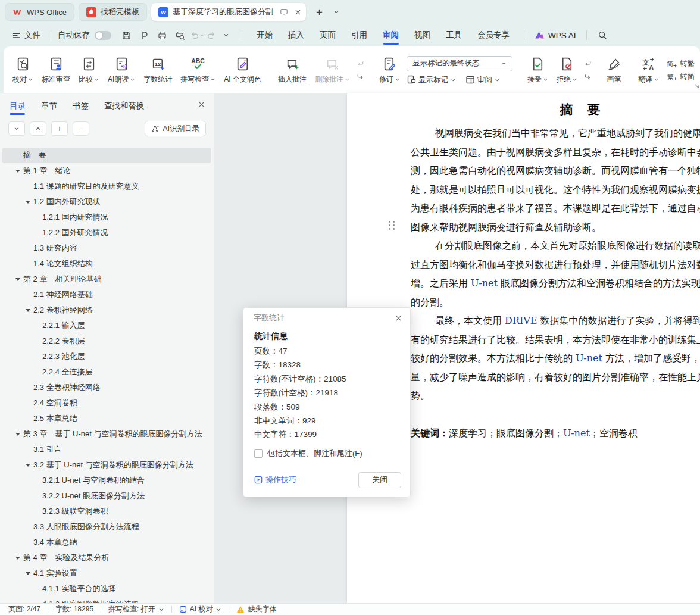 Image resolution: width=700 pixels, height=615 pixels. I want to click on toc-item: 3.3 人眼眼底图像分割方法流程, so click(107, 527).